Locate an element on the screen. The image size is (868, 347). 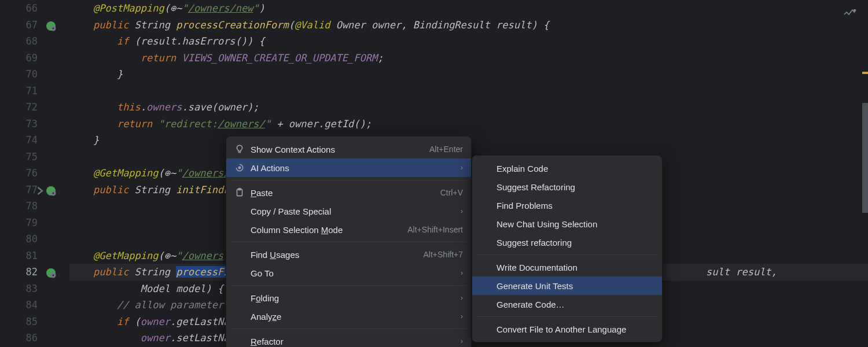
line-number: 73 is located at coordinates (19, 124).